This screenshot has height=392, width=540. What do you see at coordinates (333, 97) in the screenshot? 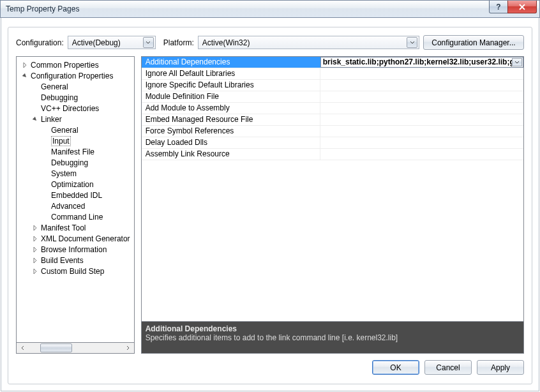
I see `property-row: Module Definition File` at bounding box center [333, 97].